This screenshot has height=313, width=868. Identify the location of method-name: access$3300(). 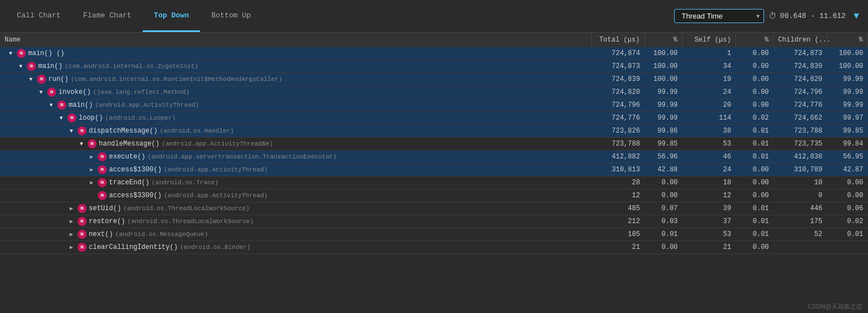
(135, 196).